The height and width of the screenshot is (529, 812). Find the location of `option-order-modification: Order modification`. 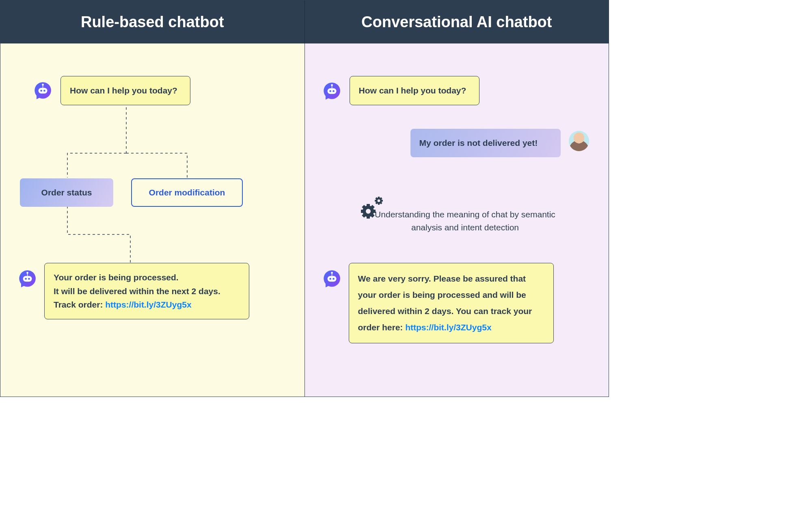

option-order-modification: Order modification is located at coordinates (187, 193).